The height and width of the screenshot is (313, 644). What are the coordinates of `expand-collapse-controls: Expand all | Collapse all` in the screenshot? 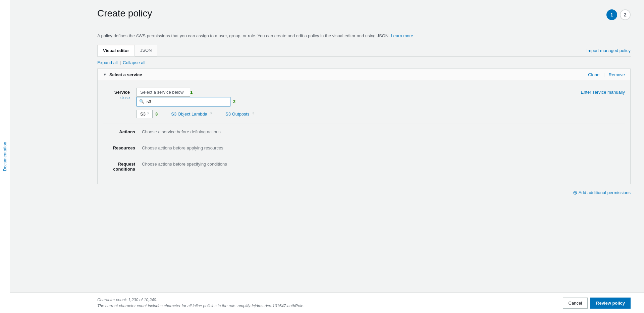 It's located at (364, 62).